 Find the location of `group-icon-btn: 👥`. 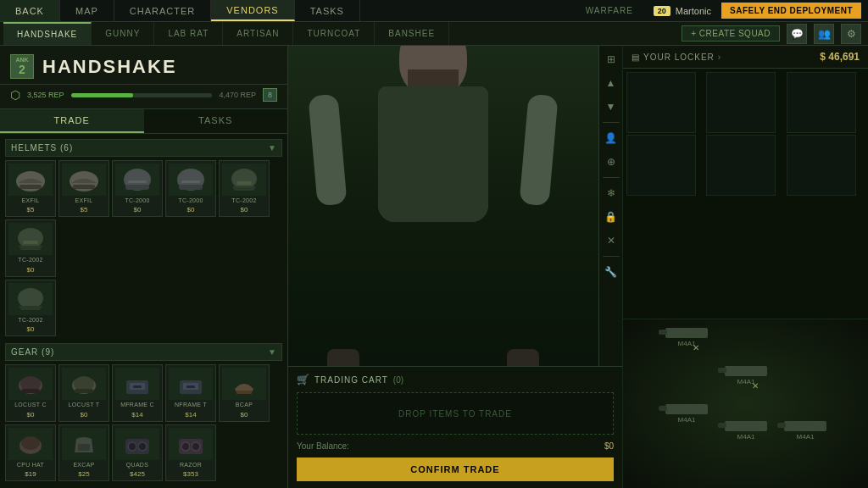

group-icon-btn: 👥 is located at coordinates (824, 34).